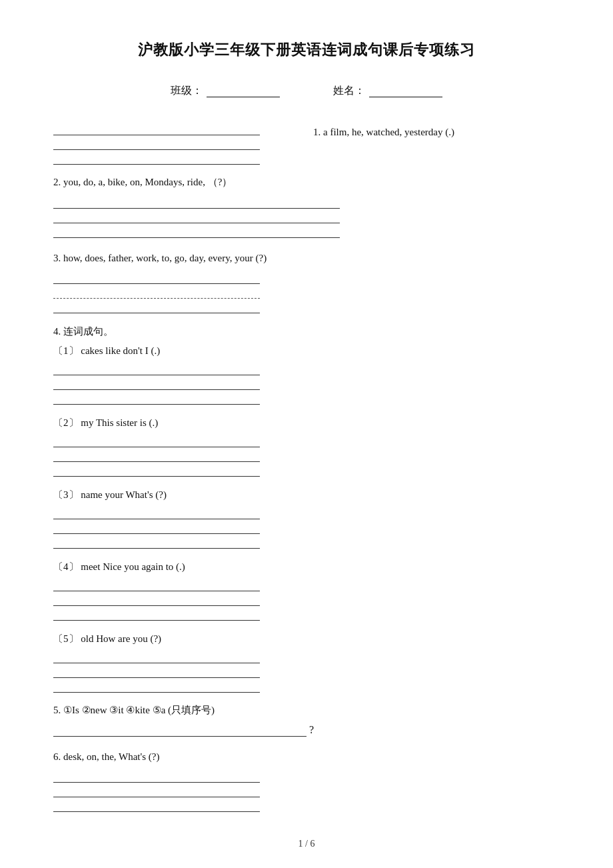 Image resolution: width=613 pixels, height=868 pixels. I want to click on q3-prompt: 3. how, does, father, work, to, go, day,…, so click(306, 259).